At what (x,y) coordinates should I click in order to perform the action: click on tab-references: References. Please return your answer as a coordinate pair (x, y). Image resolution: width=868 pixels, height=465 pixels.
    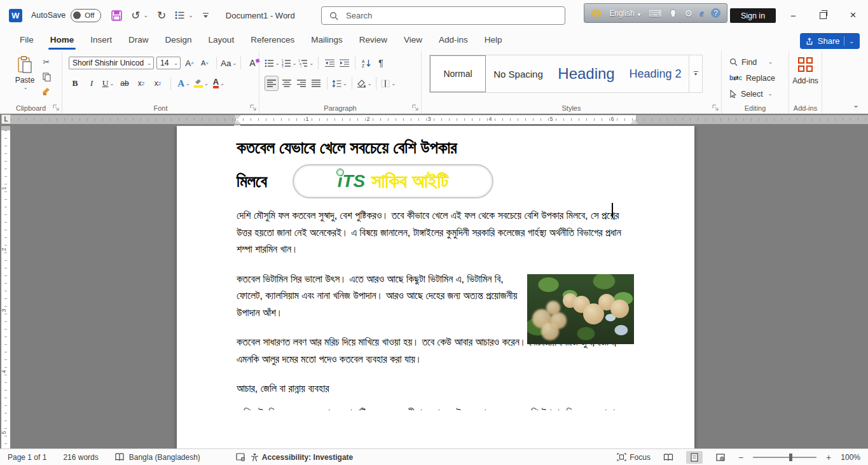
    Looking at the image, I should click on (272, 41).